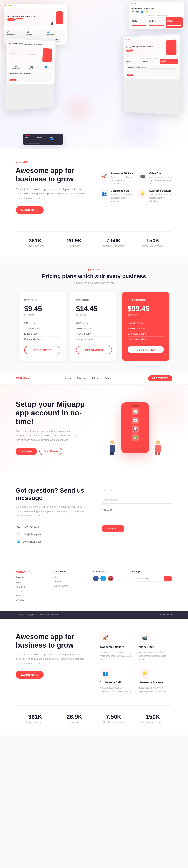 This screenshot has height=868, width=188. I want to click on footer-link-contact: Contact, so click(31, 600).